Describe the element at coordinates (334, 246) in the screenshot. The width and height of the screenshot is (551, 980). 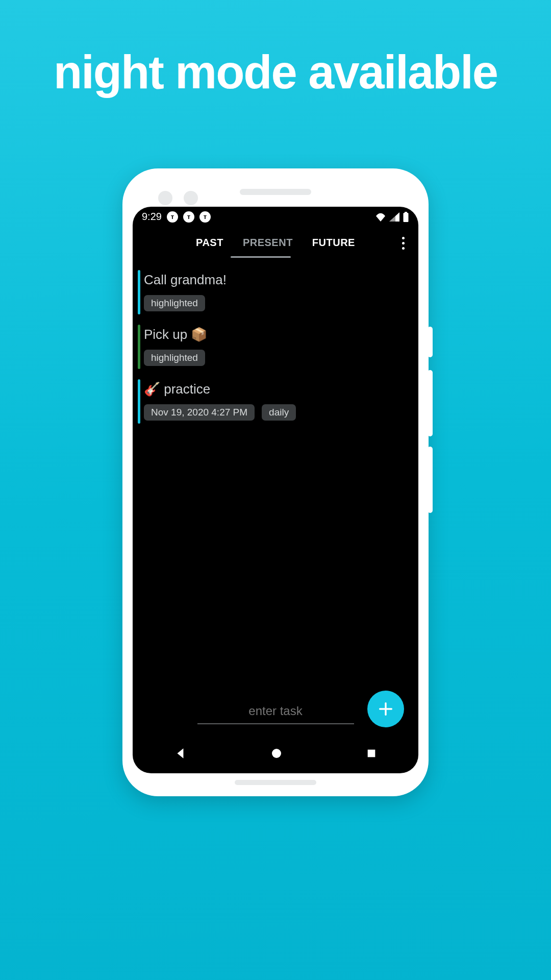
I see `tab-future: FUTURE` at that location.